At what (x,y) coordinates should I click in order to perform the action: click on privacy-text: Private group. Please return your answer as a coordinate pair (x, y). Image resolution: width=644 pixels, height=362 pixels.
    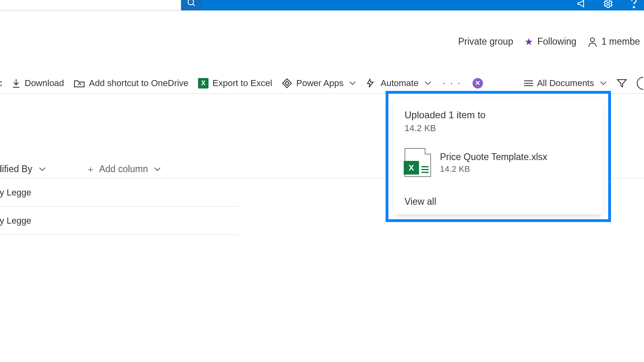
    Looking at the image, I should click on (485, 42).